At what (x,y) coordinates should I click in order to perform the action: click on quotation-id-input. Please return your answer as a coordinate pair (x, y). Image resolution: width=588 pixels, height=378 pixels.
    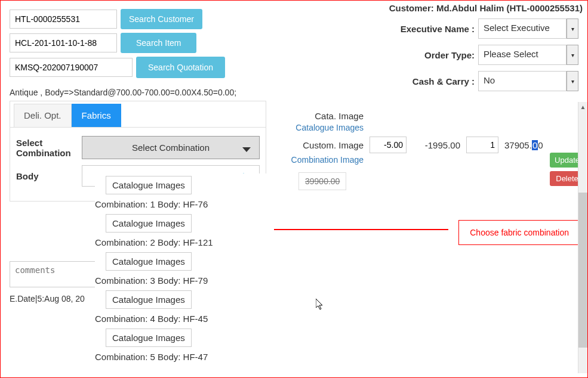
    Looking at the image, I should click on (71, 67).